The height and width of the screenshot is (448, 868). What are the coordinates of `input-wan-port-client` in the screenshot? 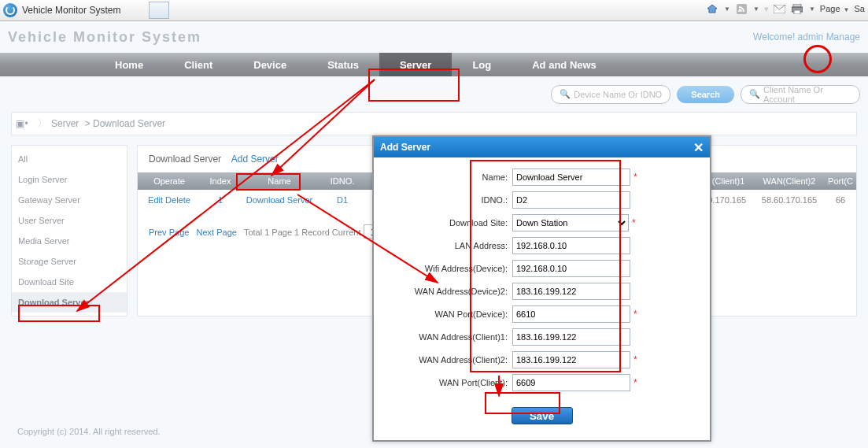 It's located at (571, 383).